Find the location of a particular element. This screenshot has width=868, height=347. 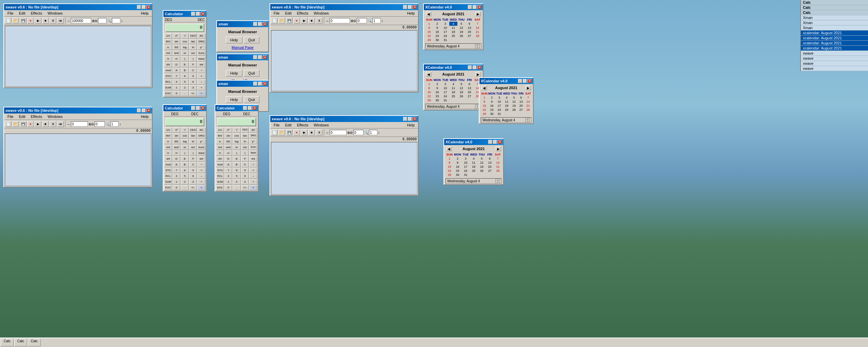

xcal-day-1: 1 is located at coordinates (429, 24).